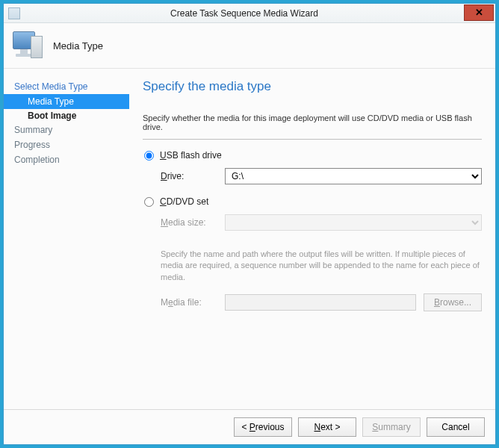 The image size is (499, 448). Describe the element at coordinates (312, 122) in the screenshot. I see `instruction-text: Specify whether the media for this image…` at that location.